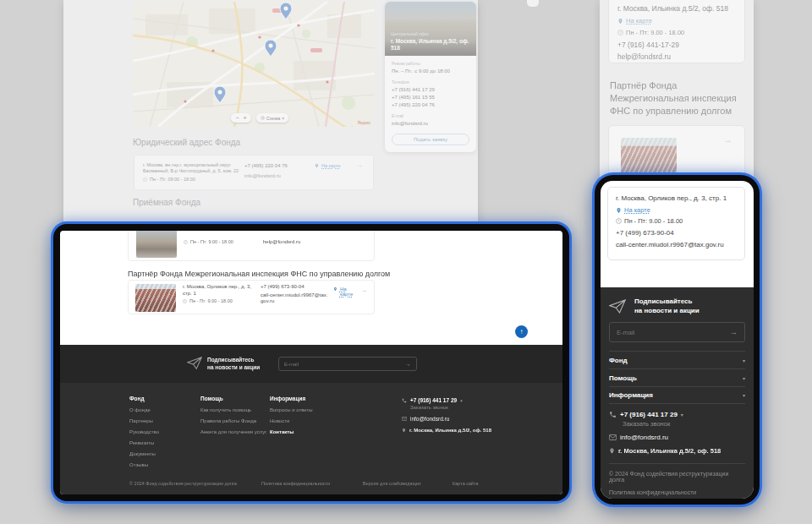 Image resolution: width=812 pixels, height=524 pixels. I want to click on map-attribution: Яндекс, so click(364, 123).